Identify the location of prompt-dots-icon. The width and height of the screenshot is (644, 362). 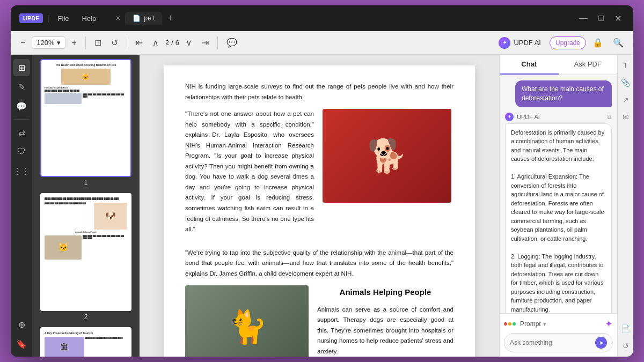
(510, 324).